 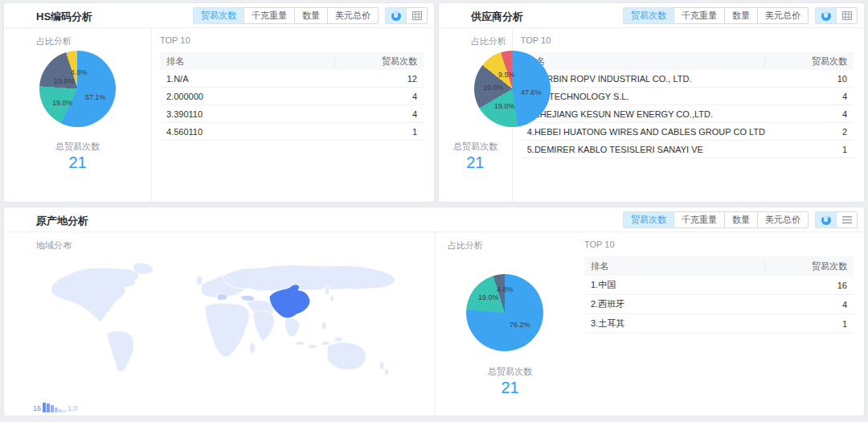 I want to click on section-label: 地域分布, so click(x=54, y=246).